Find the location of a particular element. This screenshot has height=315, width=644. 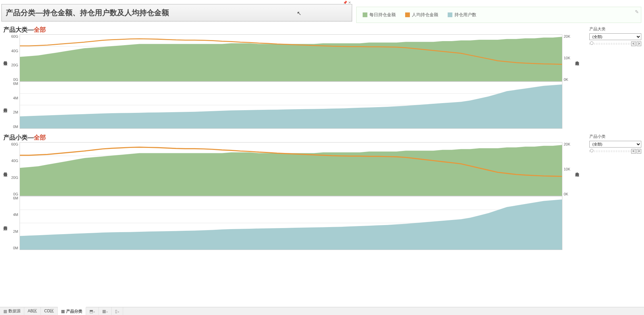

legend-highlight-icon: ✎ is located at coordinates (637, 12).